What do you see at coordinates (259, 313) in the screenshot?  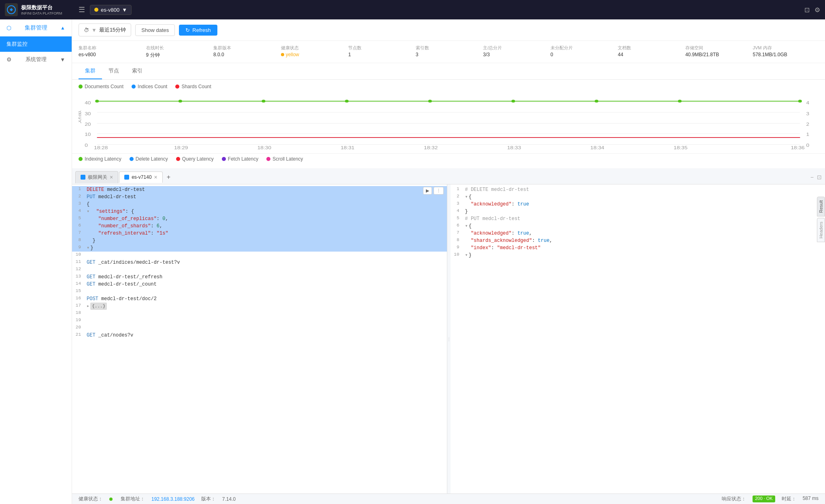 I see `code-line: 18` at bounding box center [259, 313].